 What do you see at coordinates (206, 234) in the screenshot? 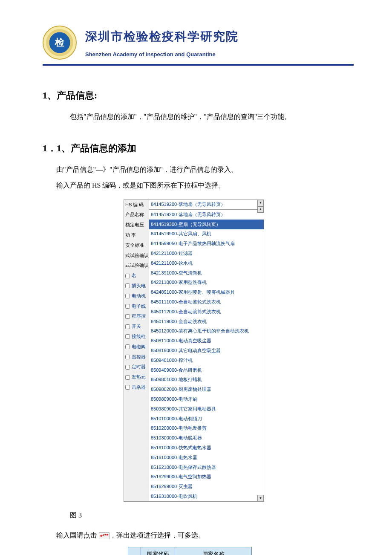
I see `hs-code-option: 8414519900-其它风扇、风机` at bounding box center [206, 234].